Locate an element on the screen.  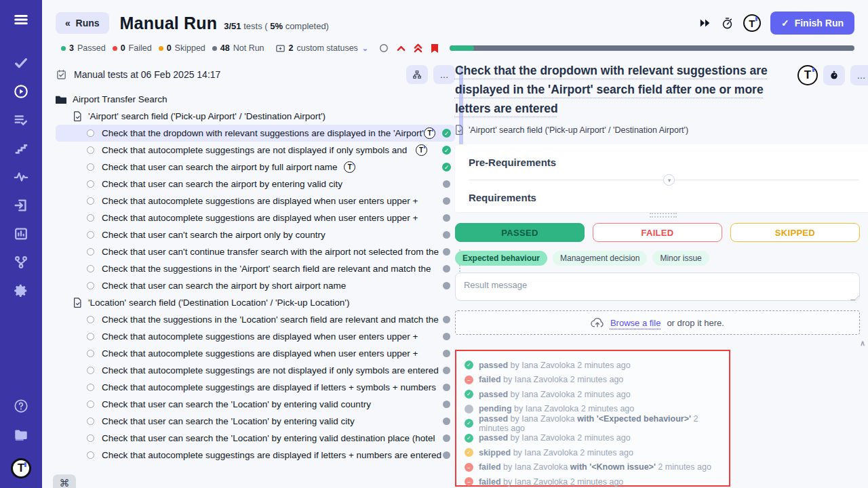
circle-filter-icon is located at coordinates (384, 48).